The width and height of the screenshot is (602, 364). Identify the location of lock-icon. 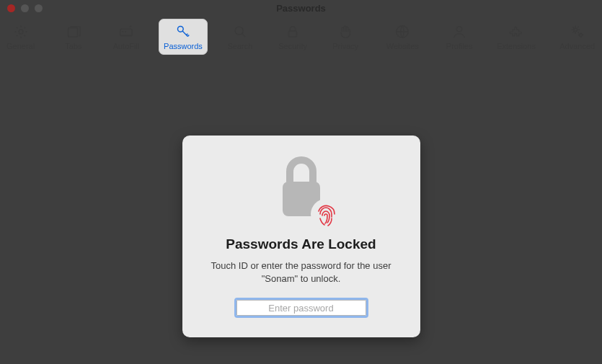
(293, 32).